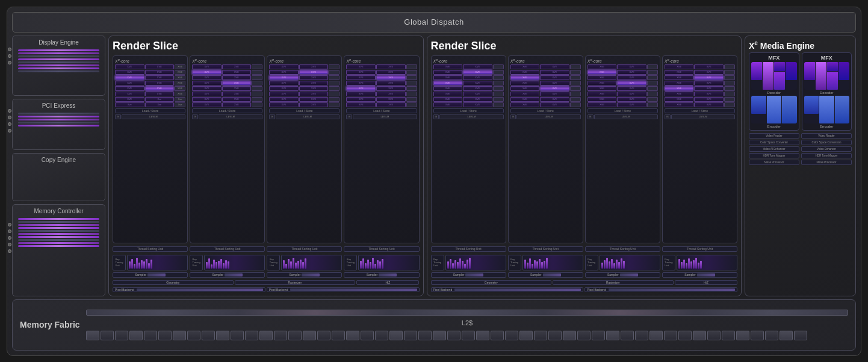 The width and height of the screenshot is (868, 362). Describe the element at coordinates (774, 58) in the screenshot. I see `mfx-label: MFX` at that location.